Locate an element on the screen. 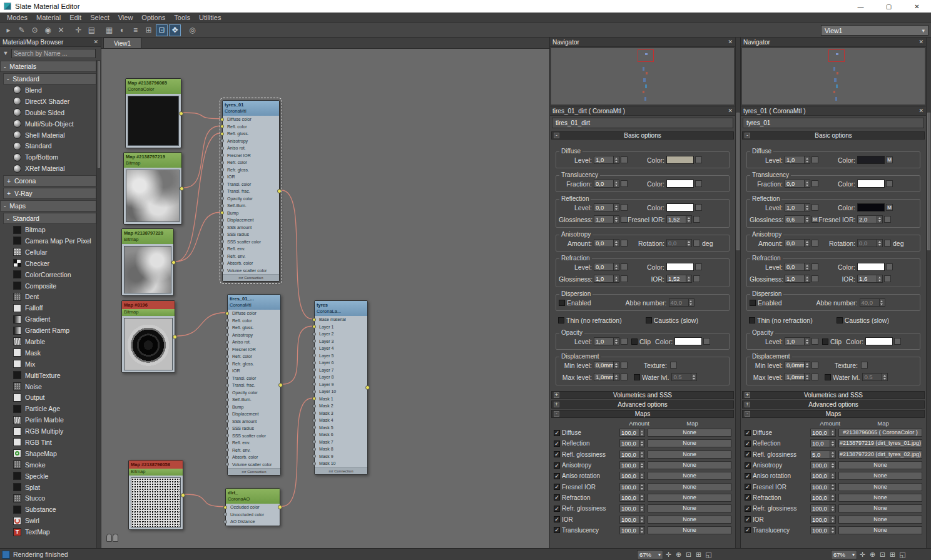 This screenshot has width=931, height=560. checkbox-ior: ✓ is located at coordinates (557, 519).